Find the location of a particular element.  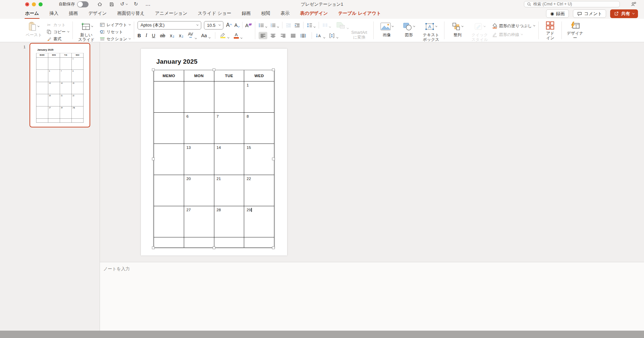

line-spacing-button is located at coordinates (311, 25).